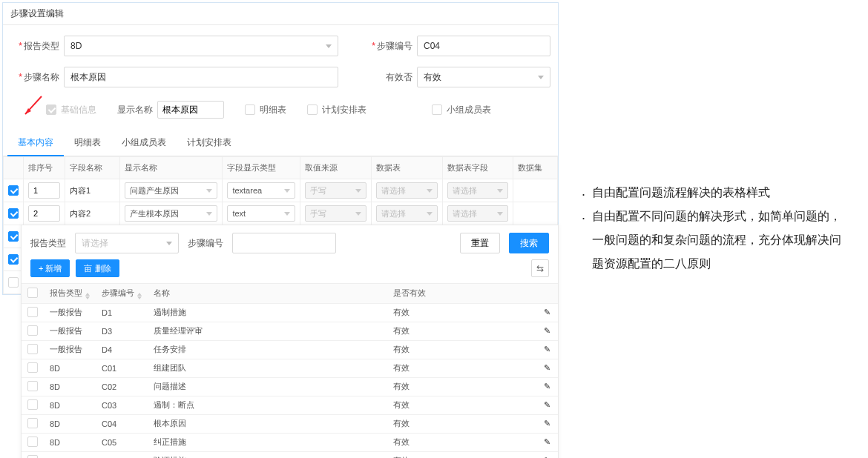 The image size is (868, 458). I want to click on table-row: 内容2产生根本原因text手写请选择请选择, so click(280, 213).